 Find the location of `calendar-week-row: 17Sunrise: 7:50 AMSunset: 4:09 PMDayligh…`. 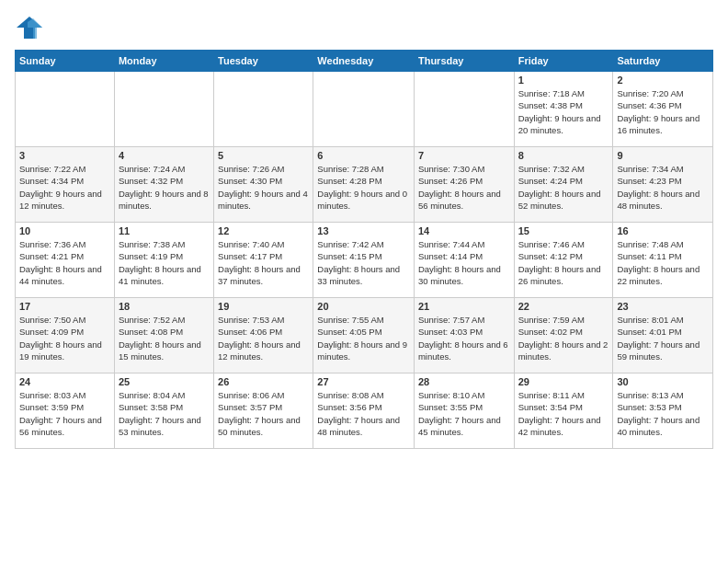

calendar-week-row: 17Sunrise: 7:50 AMSunset: 4:09 PMDayligh… is located at coordinates (364, 336).